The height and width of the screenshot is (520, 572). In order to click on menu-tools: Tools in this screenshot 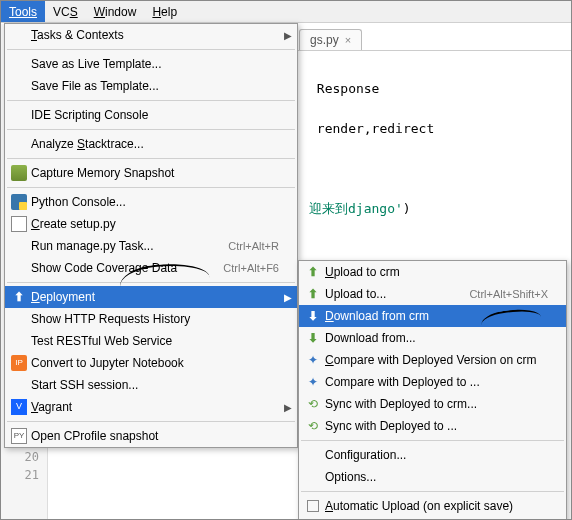, I will do `click(23, 12)`.